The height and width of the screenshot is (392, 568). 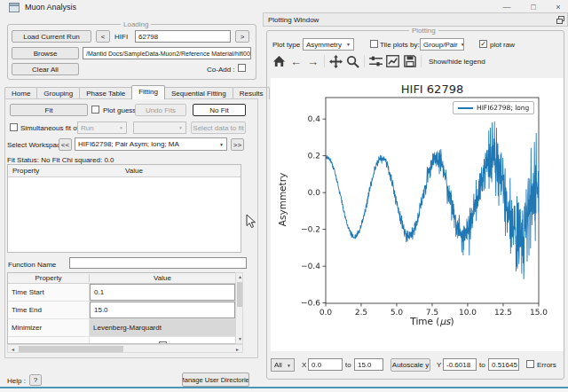 What do you see at coordinates (483, 44) in the screenshot?
I see `plot-raw-checkbox: ✓` at bounding box center [483, 44].